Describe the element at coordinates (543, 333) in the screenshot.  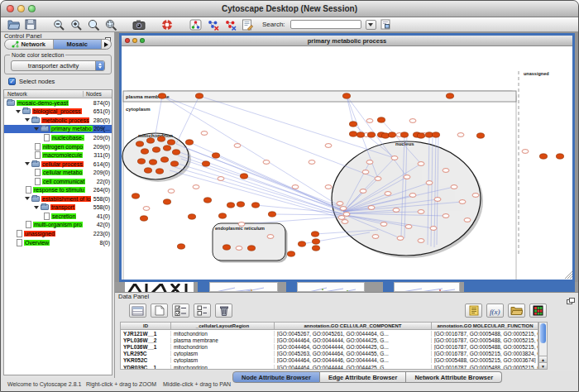
I see `scrollbar-thumb` at that location.